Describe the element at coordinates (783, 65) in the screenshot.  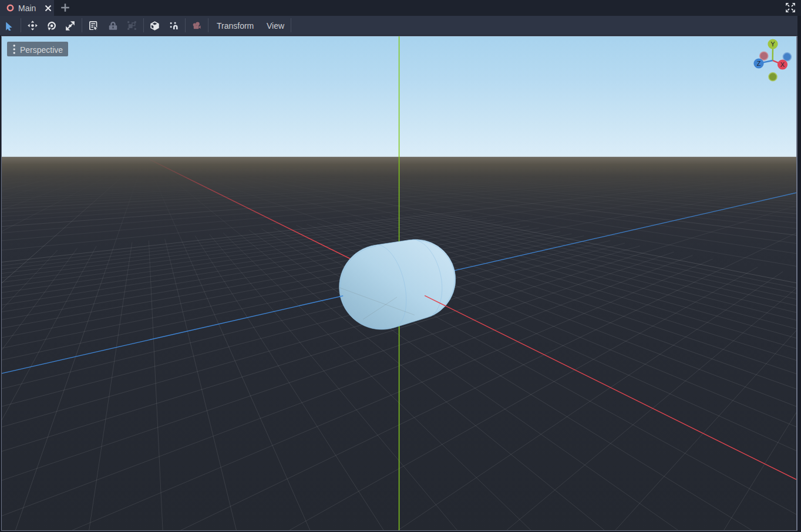
I see `svg-text: X` at that location.